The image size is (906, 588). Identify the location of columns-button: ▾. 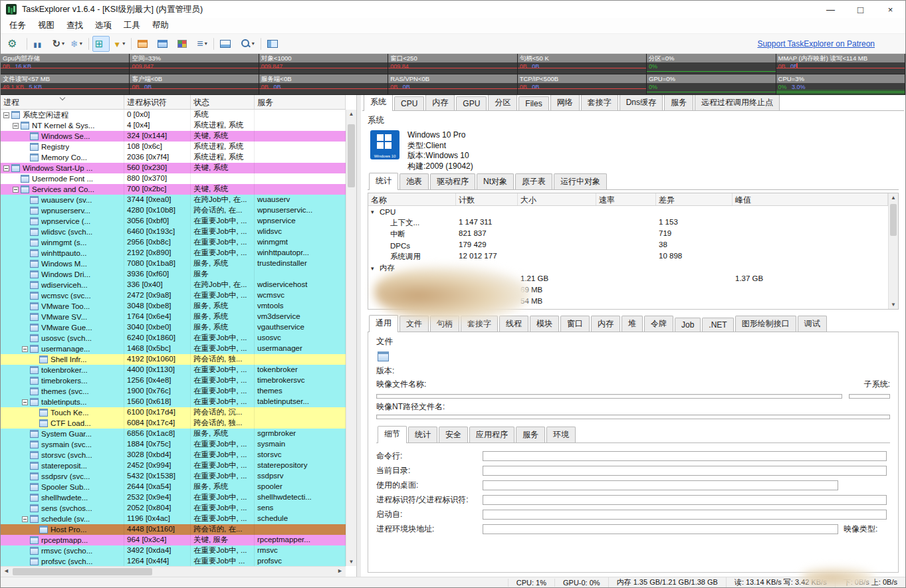
(202, 44).